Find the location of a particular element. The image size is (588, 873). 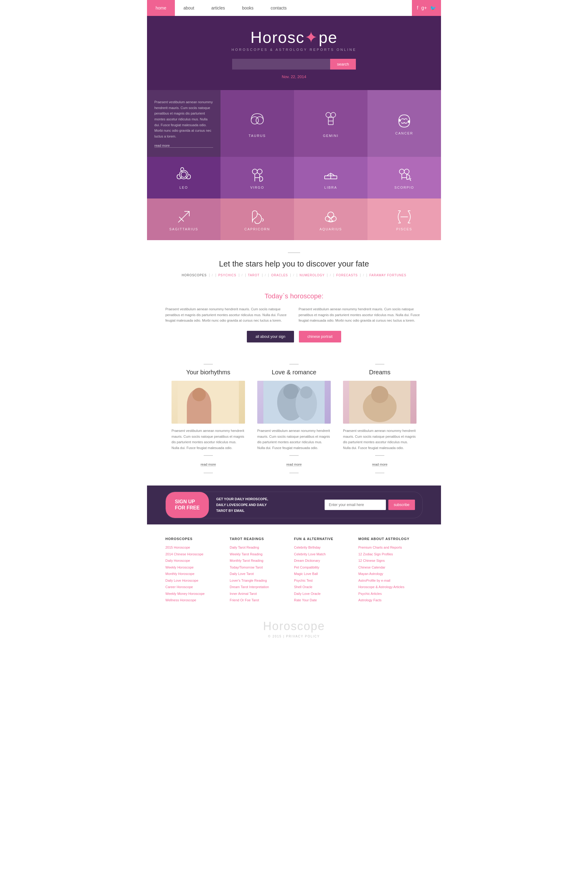

footer-link: Mayan Astrology is located at coordinates (388, 574).